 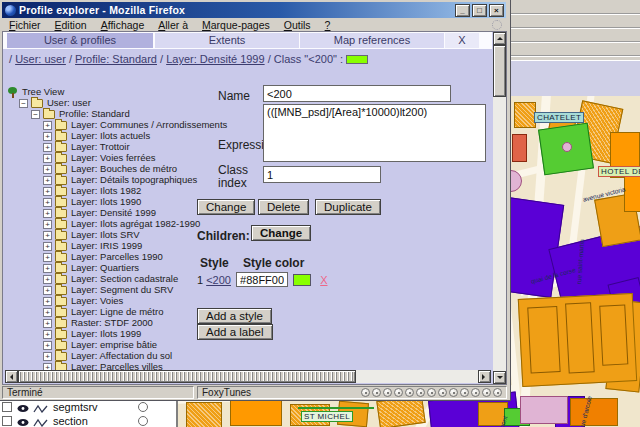 What do you see at coordinates (500, 208) in the screenshot?
I see `vertical-scrollbar` at bounding box center [500, 208].